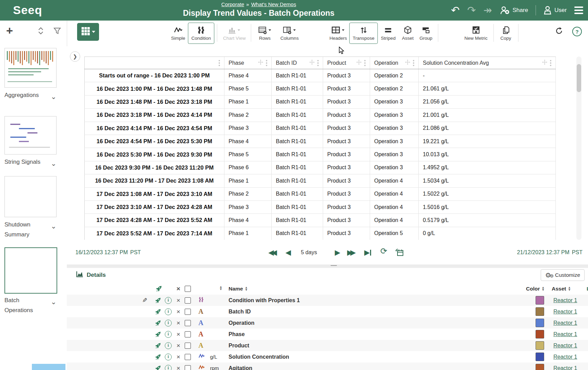  What do you see at coordinates (328, 357) in the screenshot?
I see `details-row: i×g/LSolution ConcentrationReactor 16` at bounding box center [328, 357].